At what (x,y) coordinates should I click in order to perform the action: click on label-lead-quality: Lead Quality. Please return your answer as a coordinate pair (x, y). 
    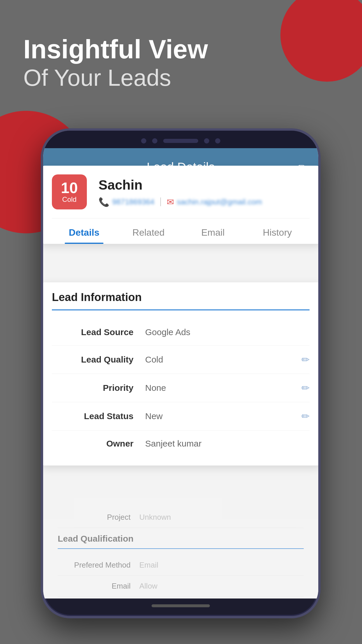
    Looking at the image, I should click on (99, 360).